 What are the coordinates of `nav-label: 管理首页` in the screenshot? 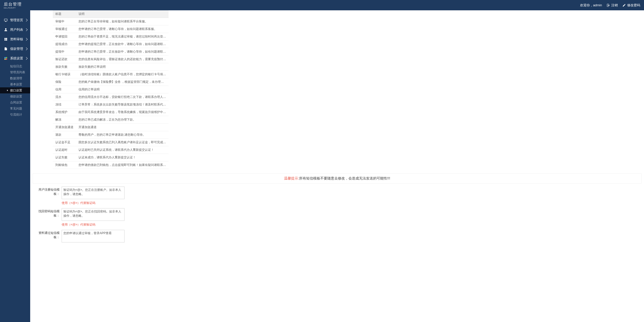 It's located at (17, 20).